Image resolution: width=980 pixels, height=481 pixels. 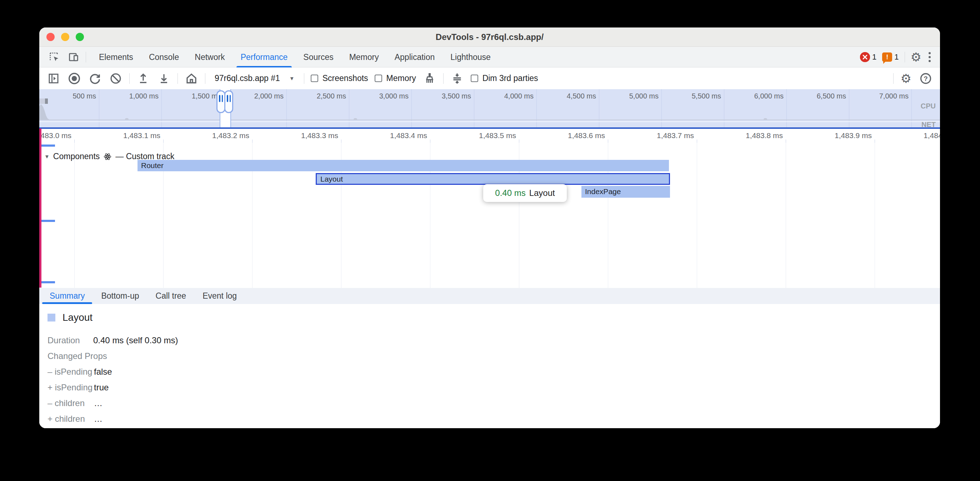 What do you see at coordinates (47, 157) in the screenshot?
I see `collapse-triangle-icon: ▼` at bounding box center [47, 157].